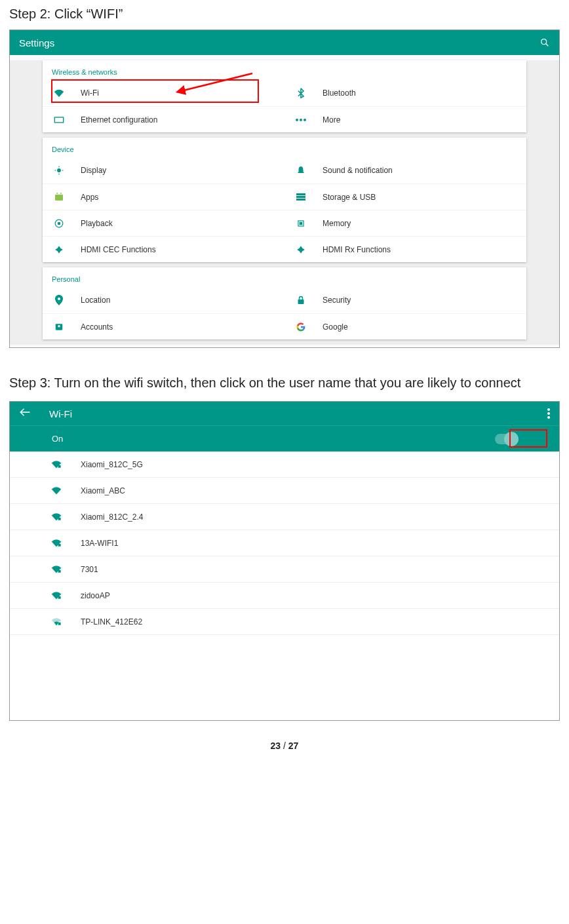 The width and height of the screenshot is (569, 924). Describe the element at coordinates (164, 119) in the screenshot. I see `ethernet-item: Ethernet configuration` at that location.